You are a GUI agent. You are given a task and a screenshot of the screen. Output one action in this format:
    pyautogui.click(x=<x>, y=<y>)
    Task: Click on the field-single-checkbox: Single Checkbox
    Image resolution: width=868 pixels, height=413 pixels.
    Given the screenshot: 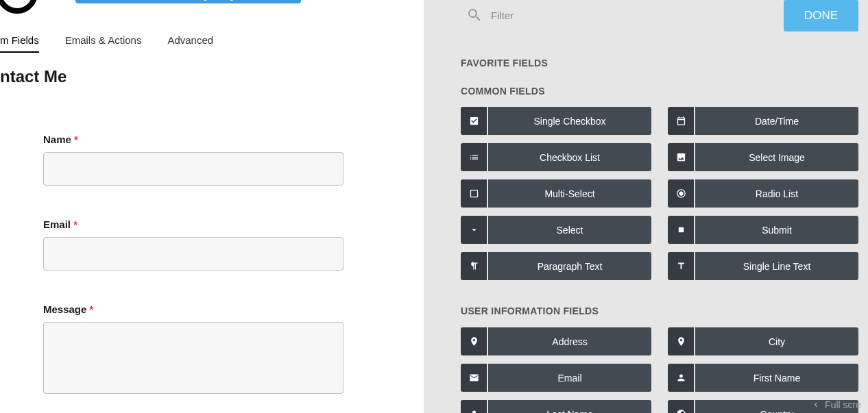 What is the action you would take?
    pyautogui.click(x=556, y=121)
    